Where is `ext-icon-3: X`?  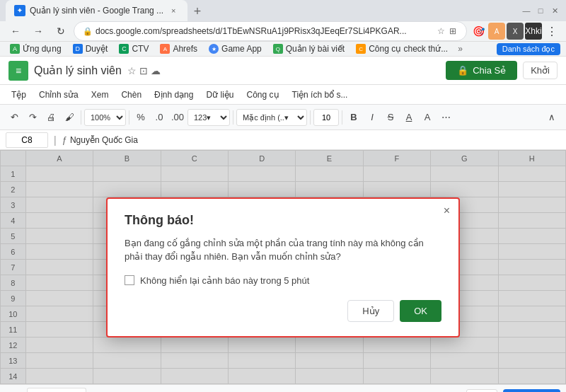 ext-icon-3: X is located at coordinates (515, 31).